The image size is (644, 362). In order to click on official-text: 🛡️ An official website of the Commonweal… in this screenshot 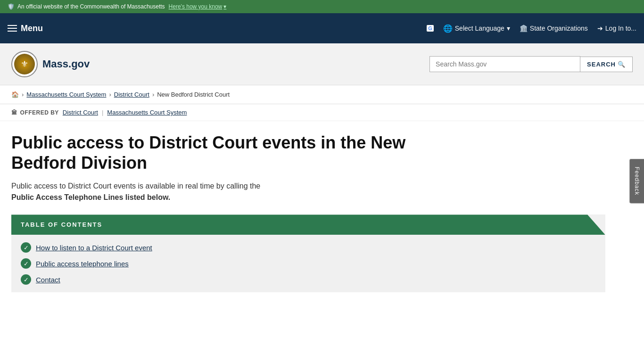, I will do `click(86, 7)`.